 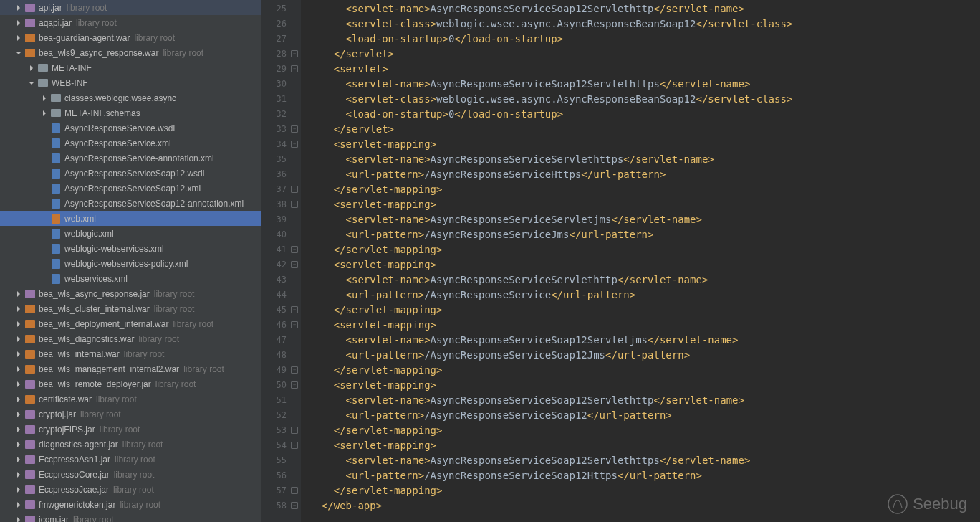 I want to click on tree-item-web-xml: web.xml, so click(x=130, y=218).